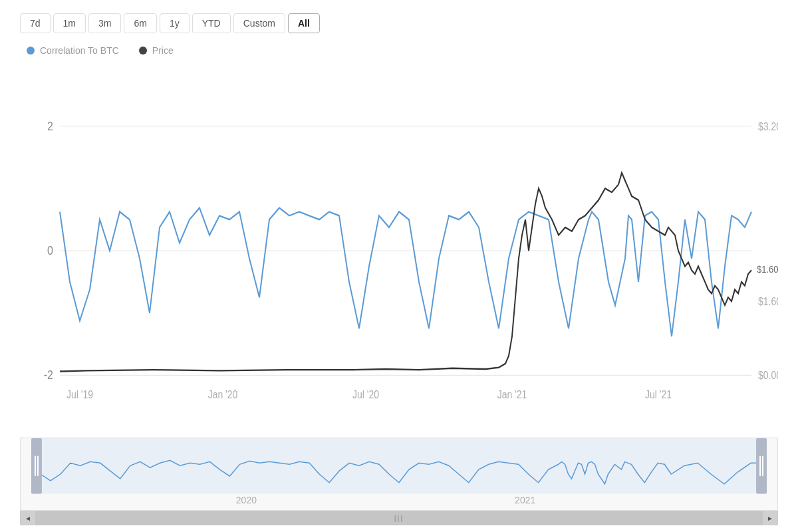 Image resolution: width=798 pixels, height=532 pixels. Describe the element at coordinates (366, 394) in the screenshot. I see `svg-text: Jul '20` at that location.